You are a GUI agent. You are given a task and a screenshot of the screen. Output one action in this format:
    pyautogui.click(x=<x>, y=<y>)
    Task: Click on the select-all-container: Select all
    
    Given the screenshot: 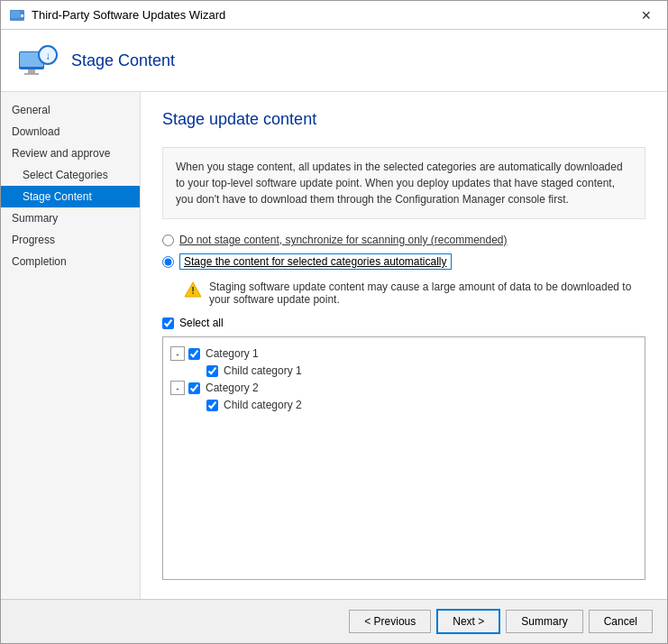 What is the action you would take?
    pyautogui.click(x=404, y=323)
    